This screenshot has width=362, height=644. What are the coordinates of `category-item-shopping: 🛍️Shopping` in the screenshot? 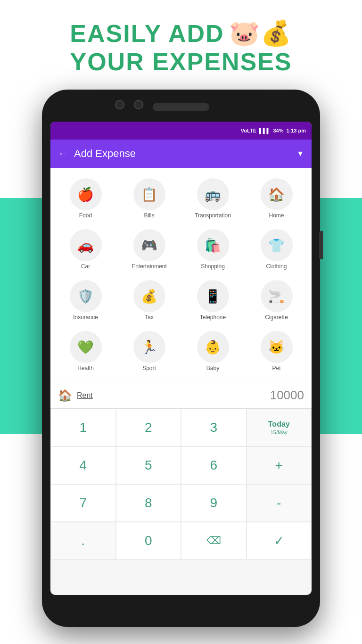 It's located at (213, 249).